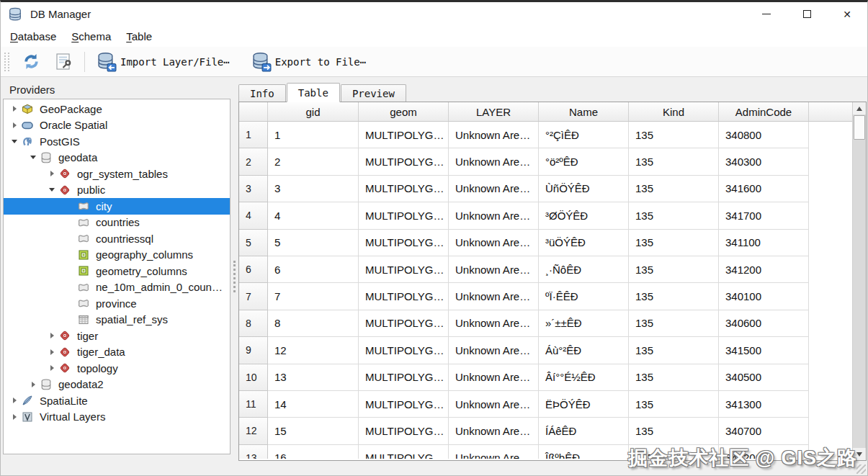 This screenshot has height=476, width=868. I want to click on tree-item-spatialite: SpatiaLite, so click(117, 400).